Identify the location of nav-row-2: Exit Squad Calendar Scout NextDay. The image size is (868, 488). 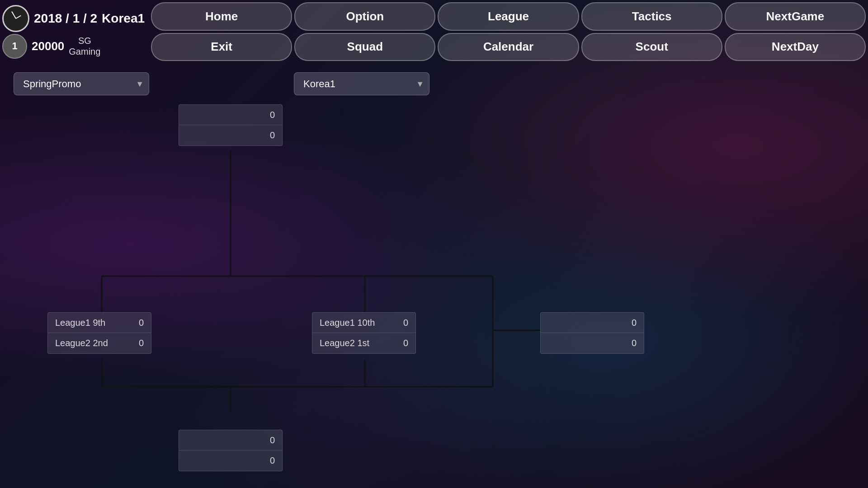
(508, 47).